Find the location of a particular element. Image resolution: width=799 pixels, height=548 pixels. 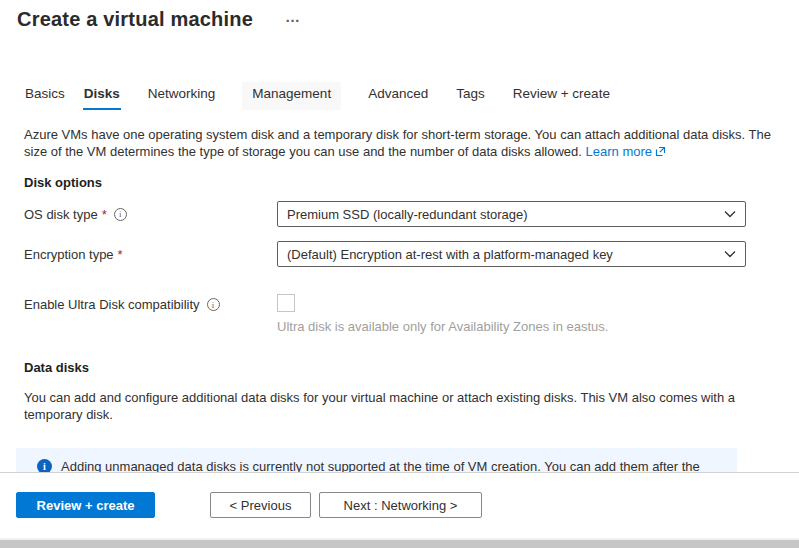

encryption-type-value: (Default) Encryption at-rest with a plat… is located at coordinates (502, 254).